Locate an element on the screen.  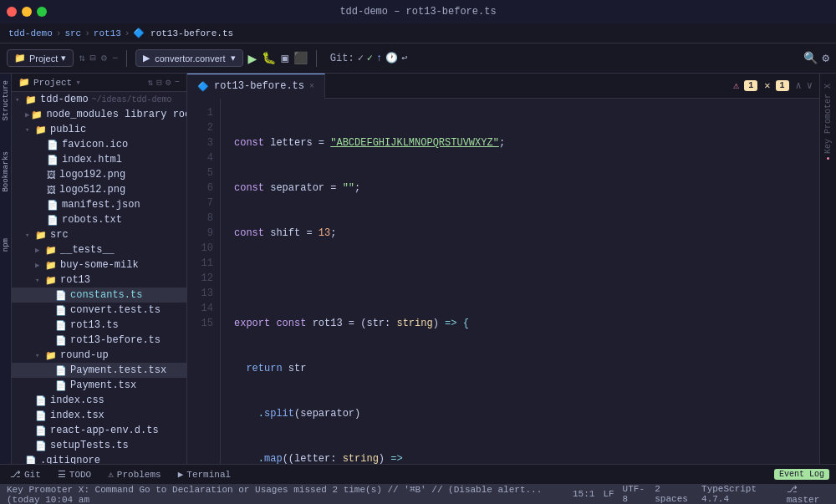
minimize-button is located at coordinates (27, 12).